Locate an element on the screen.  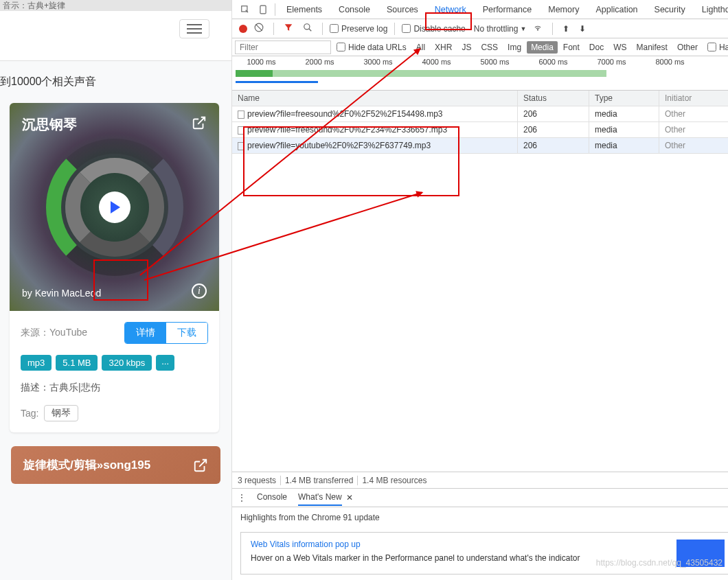
tab-memory: Memory is located at coordinates (563, 10).